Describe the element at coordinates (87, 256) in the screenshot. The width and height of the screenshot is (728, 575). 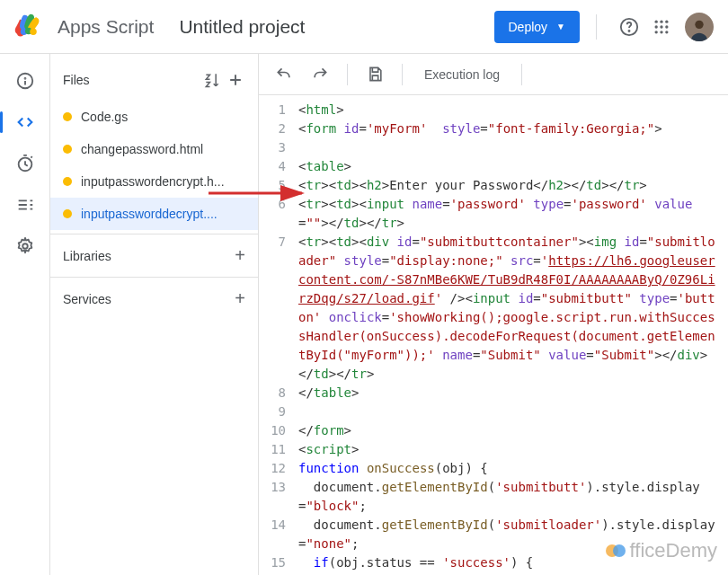
I see `libraries-label: Libraries` at that location.